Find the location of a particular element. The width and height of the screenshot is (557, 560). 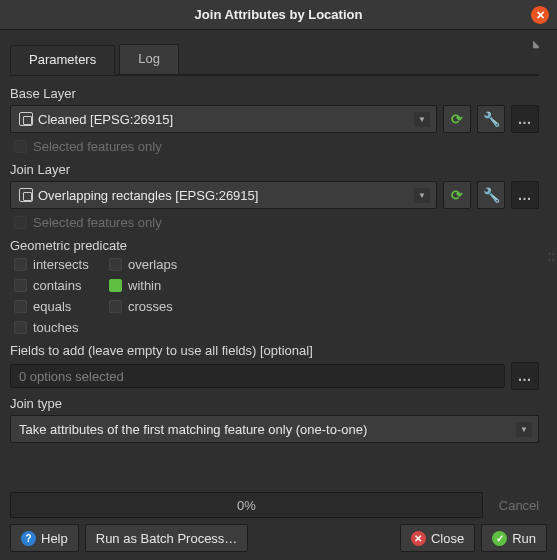

join-layer-row: Overlapping rectangles [EPSG:26915] ⟳ 🔧 … is located at coordinates (274, 195).